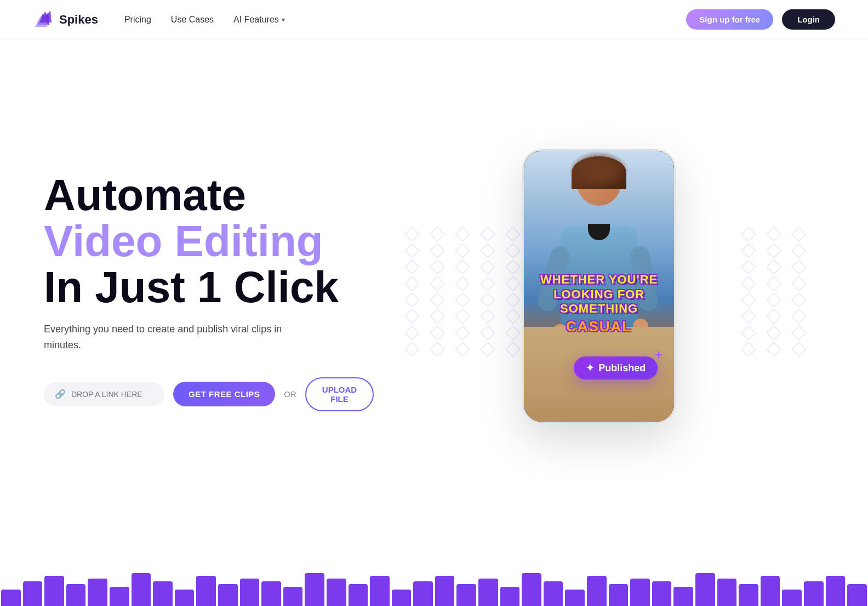 The height and width of the screenshot is (606, 868). I want to click on published-badge: ✦ Published, so click(616, 368).